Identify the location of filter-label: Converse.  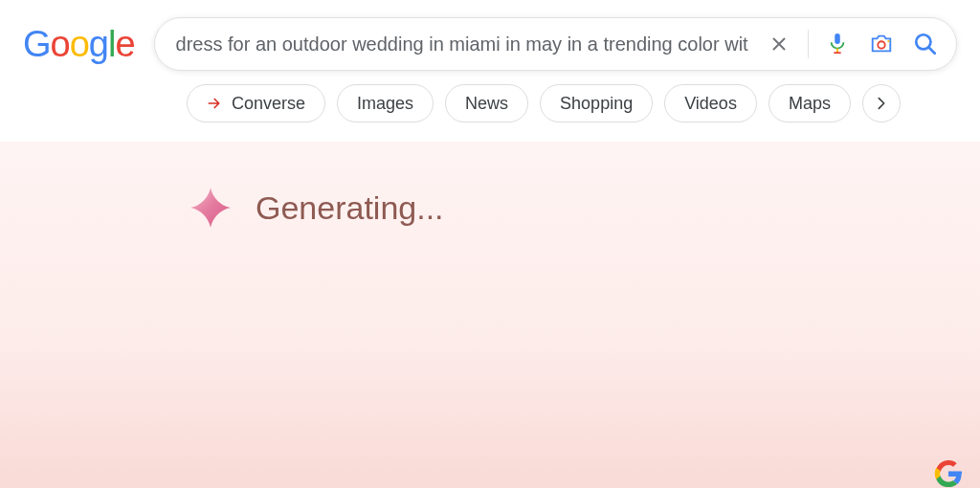
(268, 103).